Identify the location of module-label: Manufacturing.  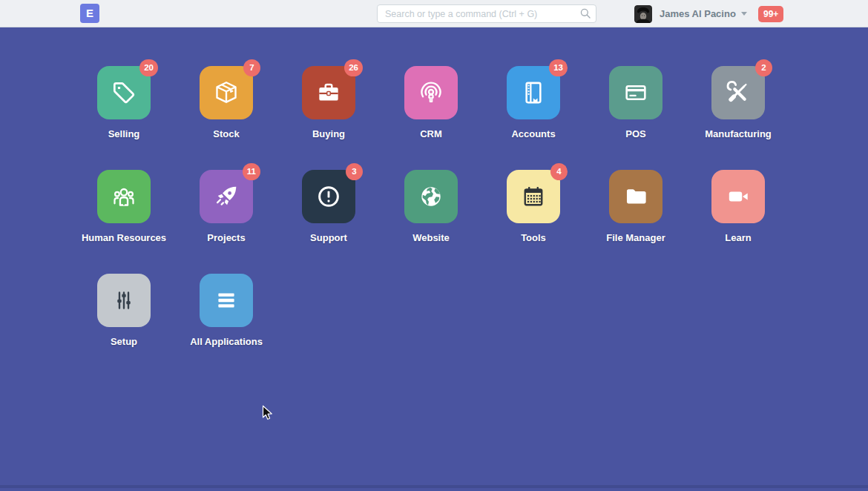
(738, 134).